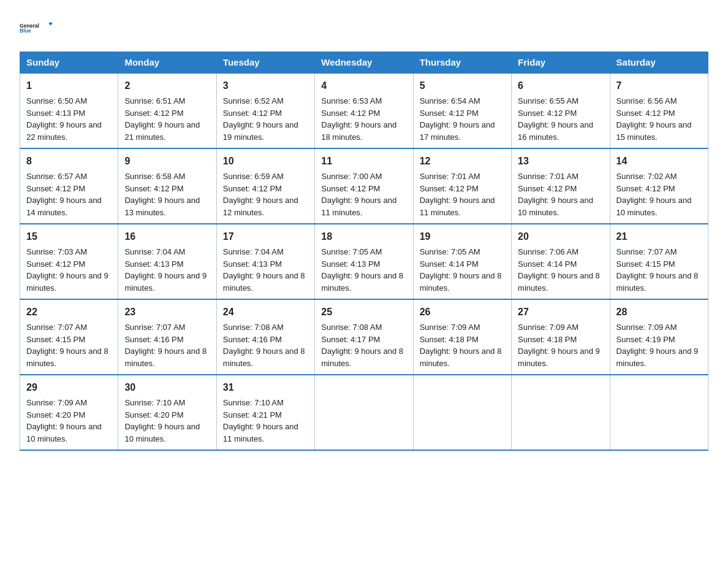 This screenshot has width=728, height=563. What do you see at coordinates (167, 312) in the screenshot?
I see `day-number: 23` at bounding box center [167, 312].